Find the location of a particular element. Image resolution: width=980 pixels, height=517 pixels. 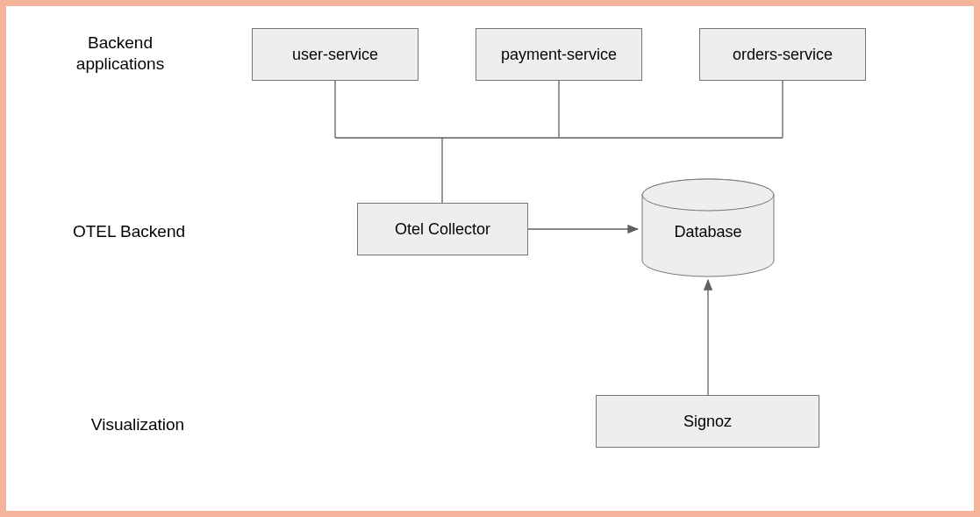

node-otel-collector: Otel Collector is located at coordinates (442, 229).